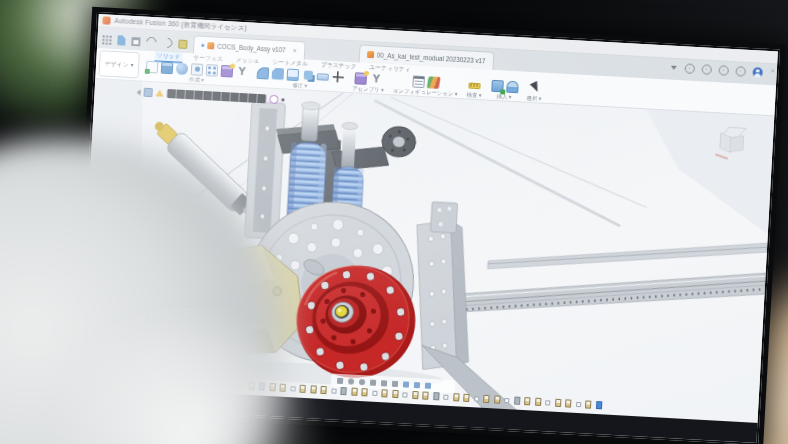 Image resolution: width=788 pixels, height=444 pixels. I want to click on toolbar-icon-extrude, so click(168, 68).